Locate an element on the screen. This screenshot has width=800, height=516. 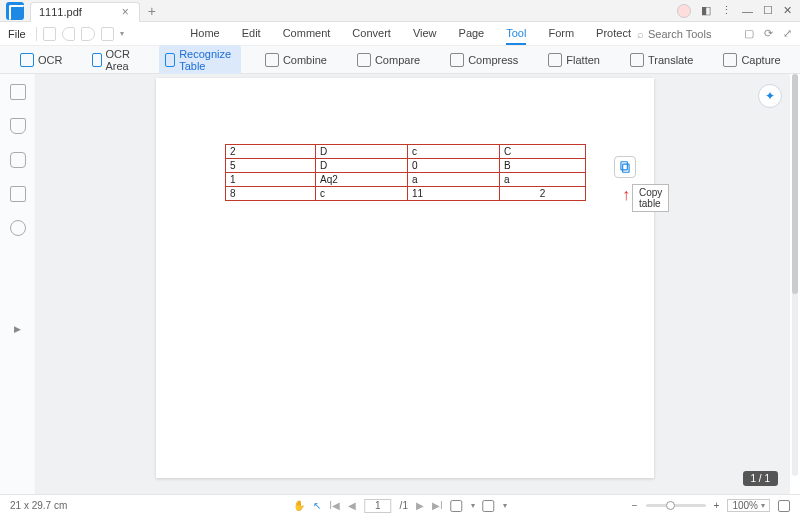
undo-icon is located at coordinates (68, 34).